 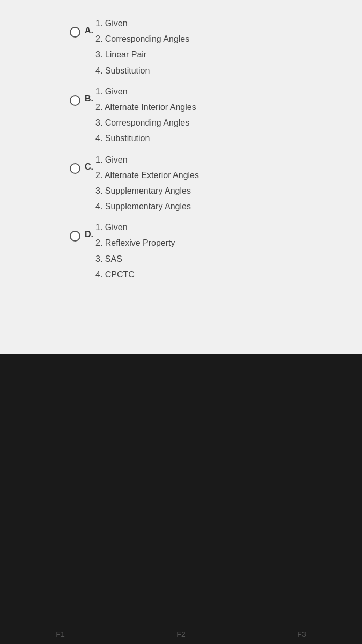 I want to click on option-b-label: B., so click(x=89, y=99).